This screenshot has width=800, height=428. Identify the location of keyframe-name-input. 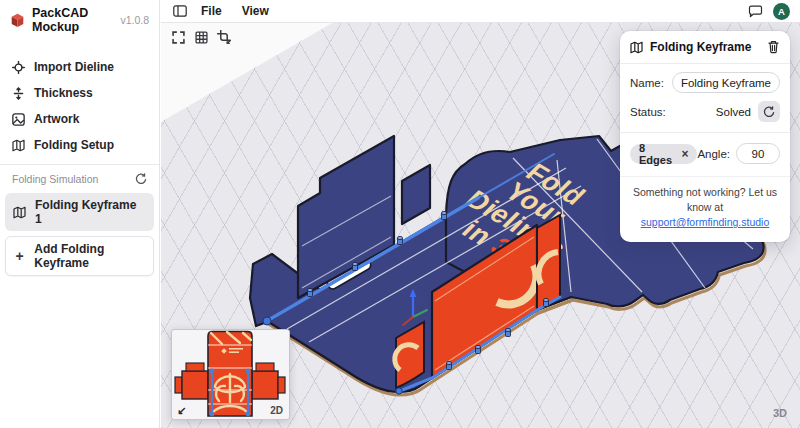
(726, 82).